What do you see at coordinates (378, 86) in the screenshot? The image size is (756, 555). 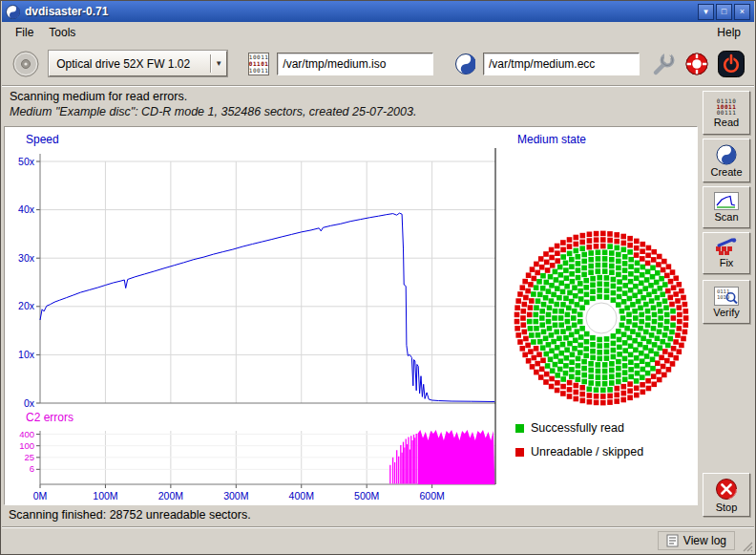 I see `toolbar-separator` at bounding box center [378, 86].